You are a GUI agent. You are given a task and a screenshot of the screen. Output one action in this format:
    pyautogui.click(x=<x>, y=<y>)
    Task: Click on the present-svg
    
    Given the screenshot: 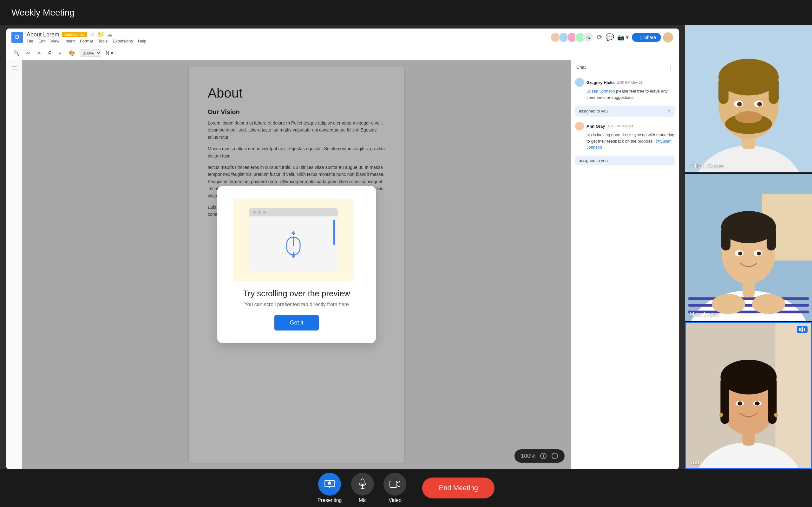 What is the action you would take?
    pyautogui.click(x=329, y=484)
    